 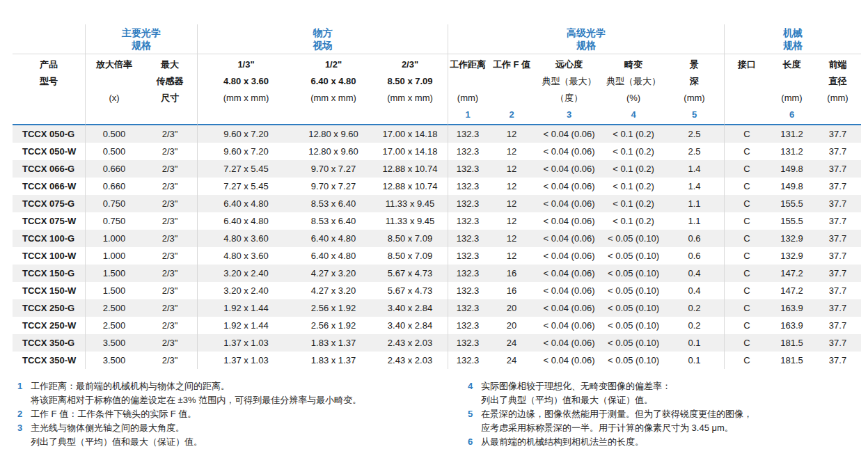 I want to click on cell-length: 163.9, so click(x=792, y=326).